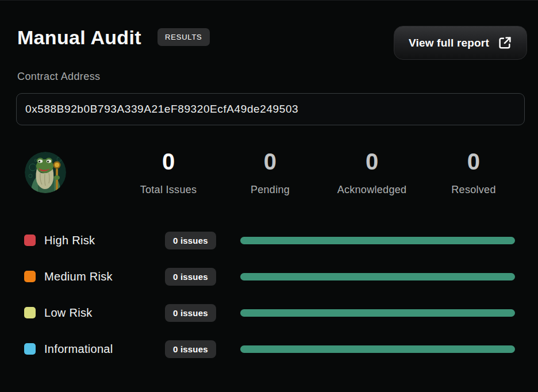  Describe the element at coordinates (372, 172) in the screenshot. I see `stat-acknowledged: 0 Acknowledged` at that location.